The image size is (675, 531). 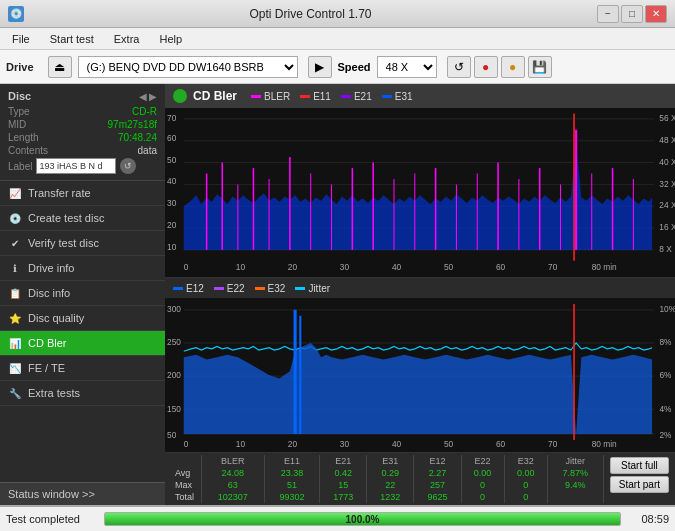 I want to click on menu-bar: File Start test Extra Help, so click(x=338, y=39).